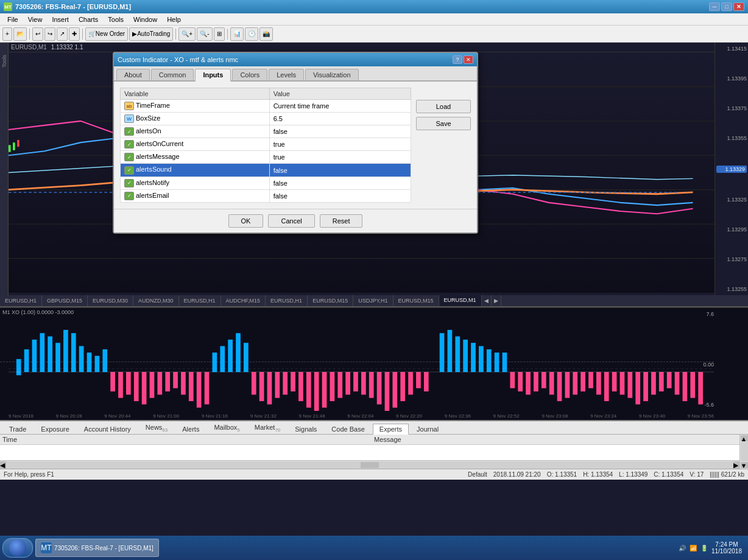 The width and height of the screenshot is (748, 560). I want to click on save-button: Save, so click(443, 124).